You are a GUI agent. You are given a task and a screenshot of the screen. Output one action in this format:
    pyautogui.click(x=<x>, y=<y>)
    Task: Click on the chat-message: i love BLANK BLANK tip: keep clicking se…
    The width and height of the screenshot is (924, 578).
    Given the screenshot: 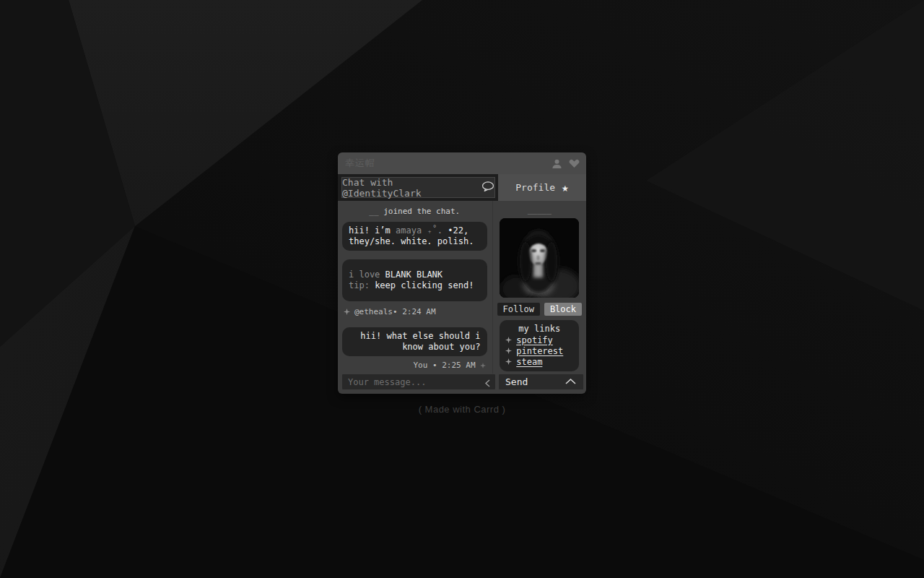 What is the action you would take?
    pyautogui.click(x=414, y=280)
    